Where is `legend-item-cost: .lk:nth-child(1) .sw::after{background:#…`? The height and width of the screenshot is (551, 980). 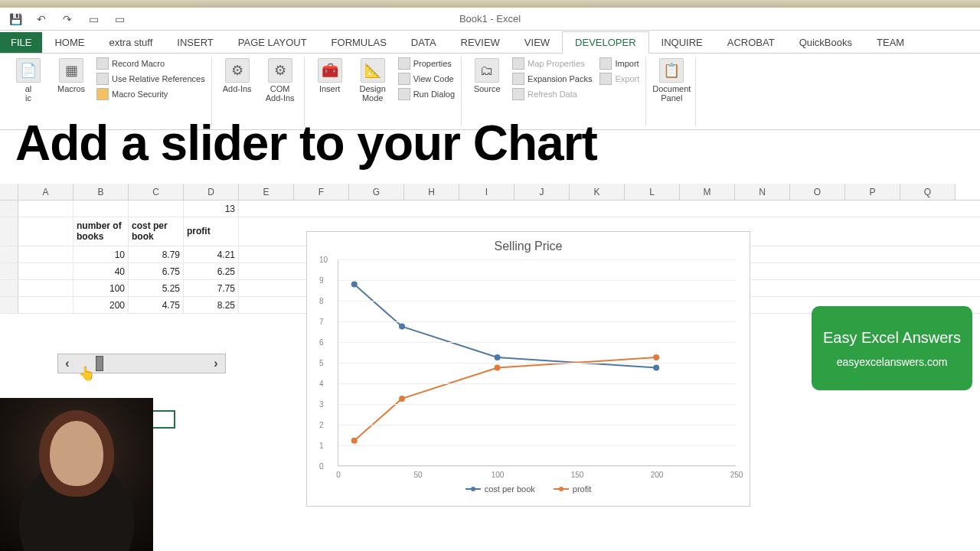
legend-item-cost: .lk:nth-child(1) .sw::after{background:#… is located at coordinates (501, 489).